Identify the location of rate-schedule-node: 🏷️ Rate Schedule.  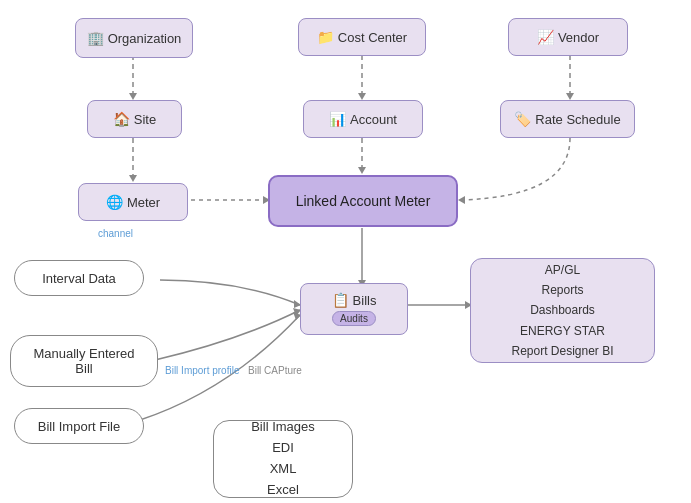
(568, 119).